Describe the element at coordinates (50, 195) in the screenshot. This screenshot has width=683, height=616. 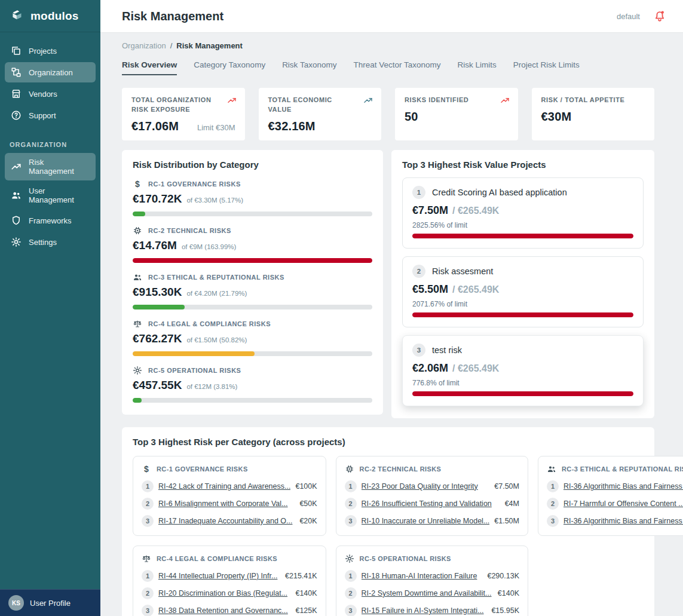
I see `sidebar-item-user-management: User Management` at that location.